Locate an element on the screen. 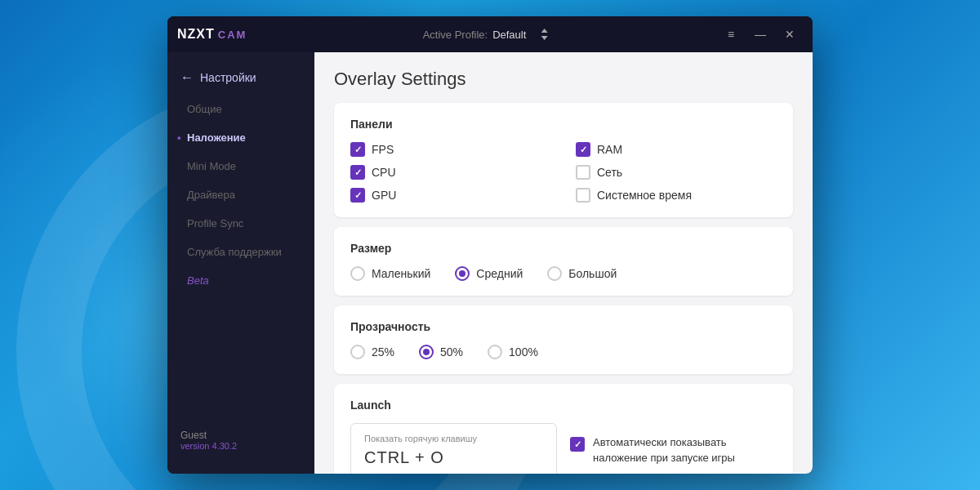 Image resolution: width=980 pixels, height=490 pixels. title-bar: NZXT CAM Active Profile: Default ≡ — ✕ is located at coordinates (490, 34).